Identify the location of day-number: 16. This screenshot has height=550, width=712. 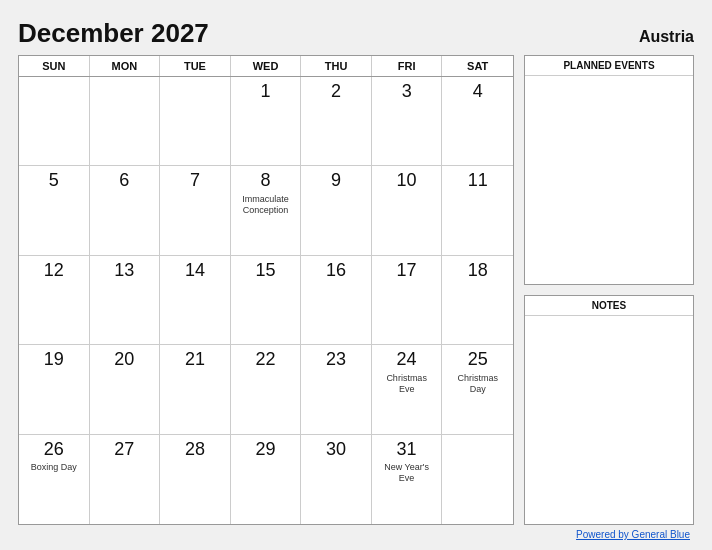
(336, 271).